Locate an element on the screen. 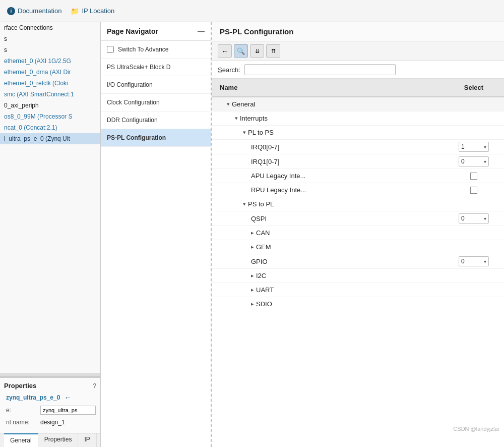  row-qspi: QSPI 0 ▾ is located at coordinates (358, 219).